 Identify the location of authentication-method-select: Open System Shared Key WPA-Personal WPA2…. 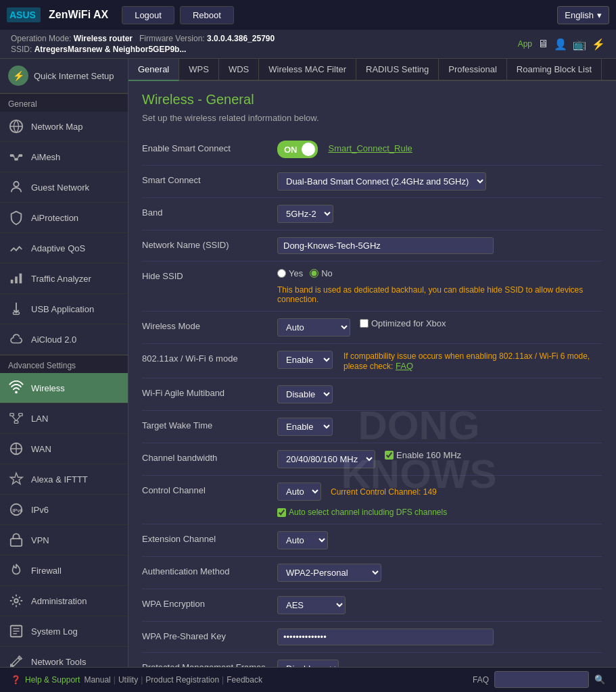
(329, 573).